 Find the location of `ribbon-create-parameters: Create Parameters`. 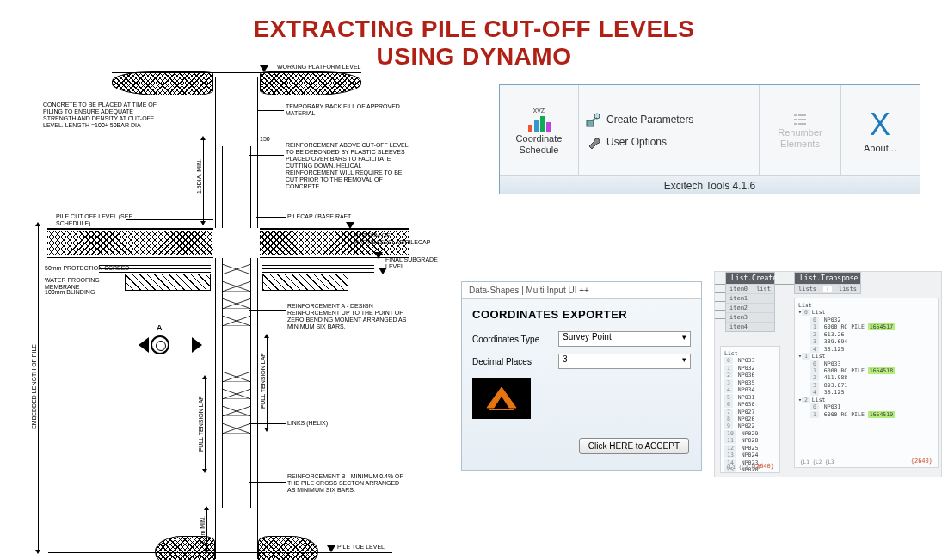

ribbon-create-parameters: Create Parameters is located at coordinates (669, 120).